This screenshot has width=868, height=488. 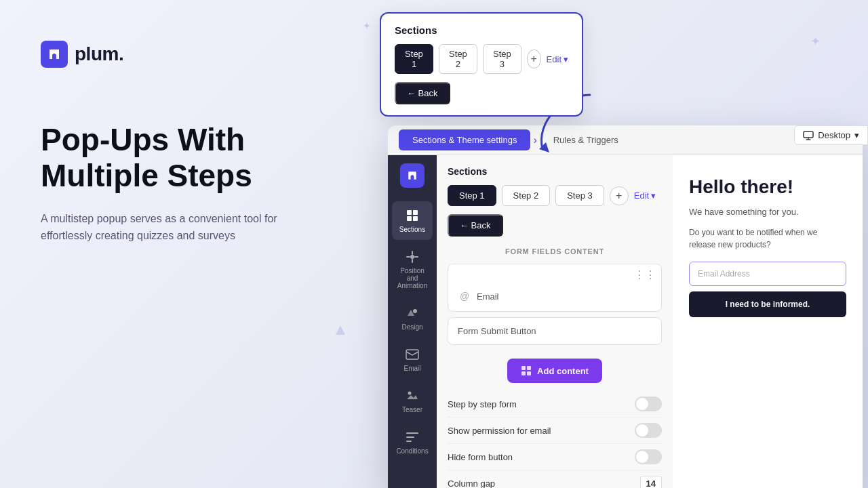 What do you see at coordinates (768, 304) in the screenshot?
I see `preview-submit-btn: I need to be informed.` at bounding box center [768, 304].